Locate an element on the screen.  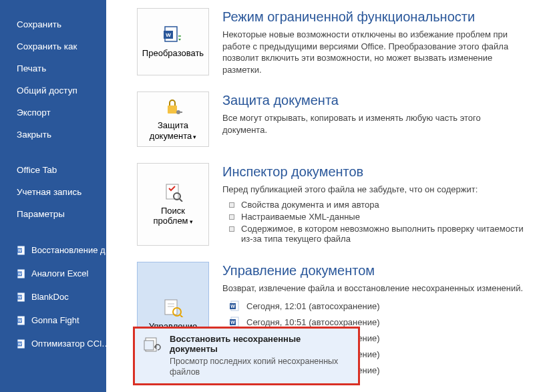
recover-icon is located at coordinates (152, 345).